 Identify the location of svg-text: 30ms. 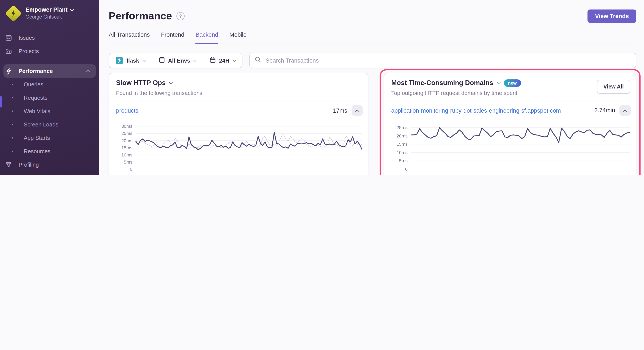
(127, 126).